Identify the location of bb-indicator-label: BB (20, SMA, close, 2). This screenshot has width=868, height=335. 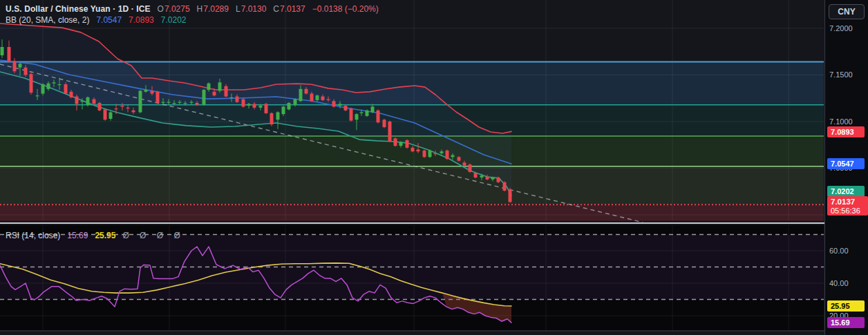
(47, 20).